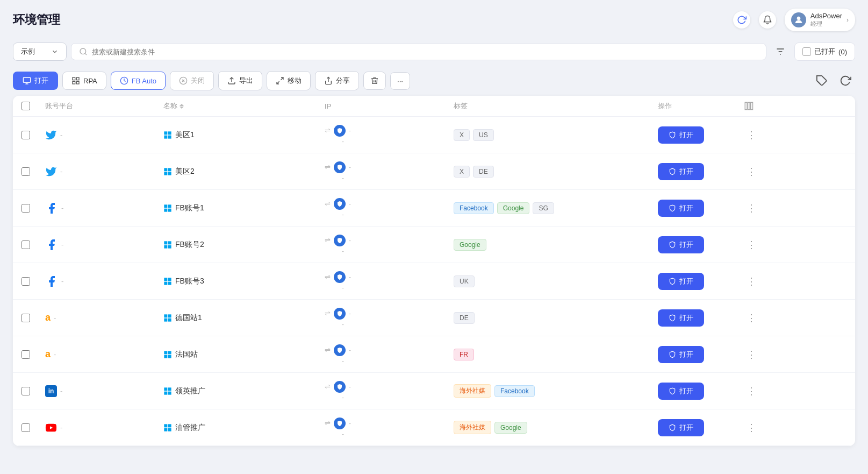 Image resolution: width=868 pixels, height=474 pixels. I want to click on move-label: 移动, so click(295, 81).